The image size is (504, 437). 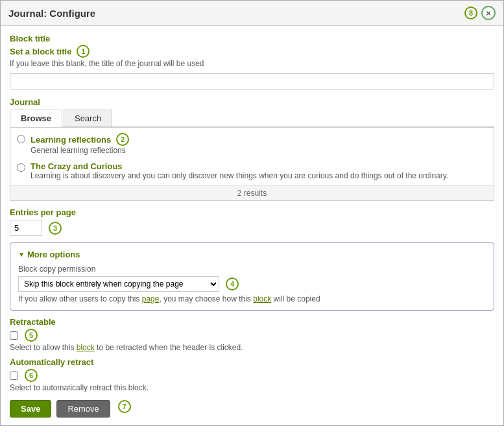 What do you see at coordinates (88, 118) in the screenshot?
I see `tab-search: Search` at bounding box center [88, 118].